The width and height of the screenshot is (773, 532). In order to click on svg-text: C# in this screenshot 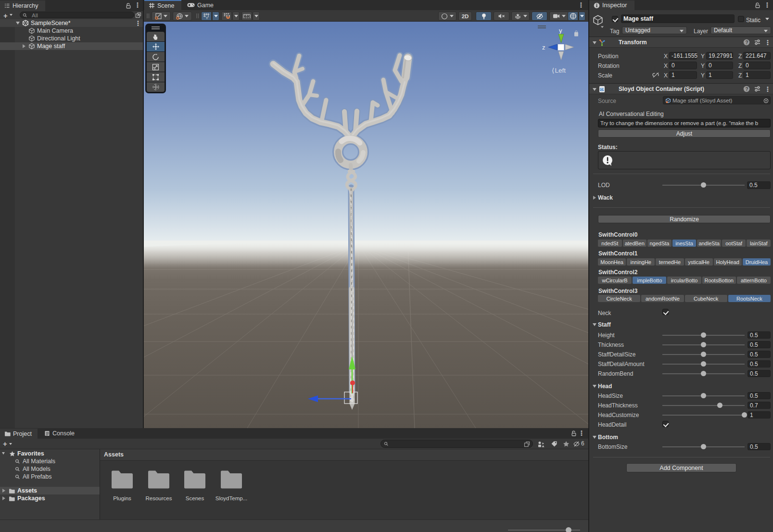, I will do `click(602, 89)`.